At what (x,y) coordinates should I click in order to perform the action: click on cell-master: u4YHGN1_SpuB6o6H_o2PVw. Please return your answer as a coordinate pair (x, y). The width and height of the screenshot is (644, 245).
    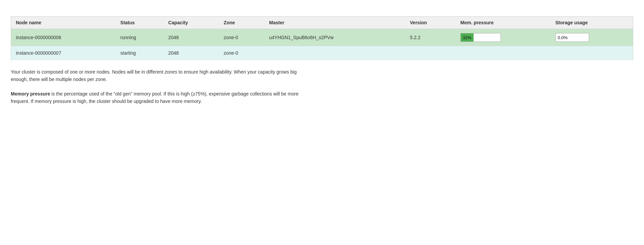
    Looking at the image, I should click on (335, 38).